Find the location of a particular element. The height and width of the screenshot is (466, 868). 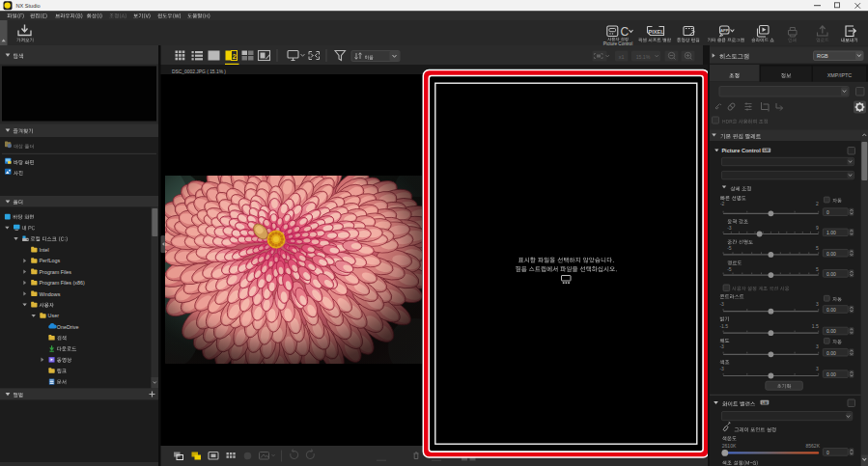

svg-text: Program Files is located at coordinates (56, 272).